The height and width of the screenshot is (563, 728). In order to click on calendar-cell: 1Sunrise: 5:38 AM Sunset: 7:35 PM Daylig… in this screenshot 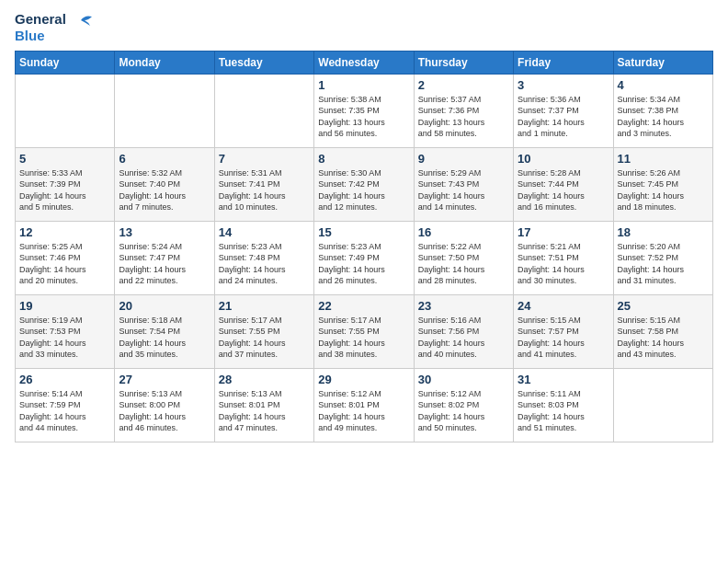, I will do `click(364, 111)`.